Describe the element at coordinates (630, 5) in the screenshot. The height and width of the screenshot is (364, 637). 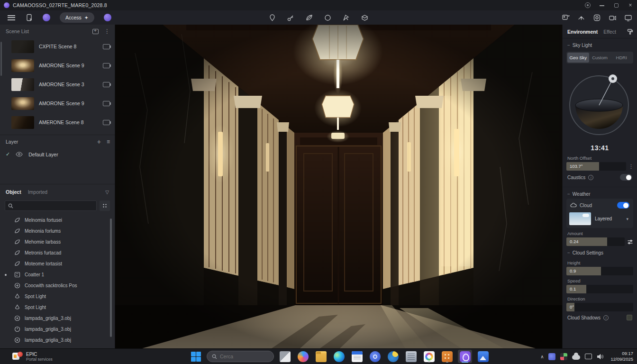
I see `close-button: ×` at that location.